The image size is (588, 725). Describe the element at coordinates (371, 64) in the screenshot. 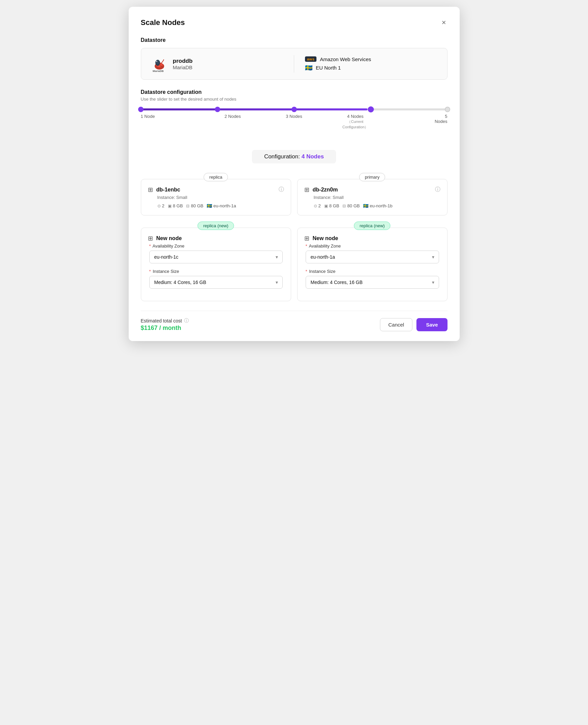

I see `datastore-right: aws Amazon Web Services 🇸🇪 EU North 1` at that location.